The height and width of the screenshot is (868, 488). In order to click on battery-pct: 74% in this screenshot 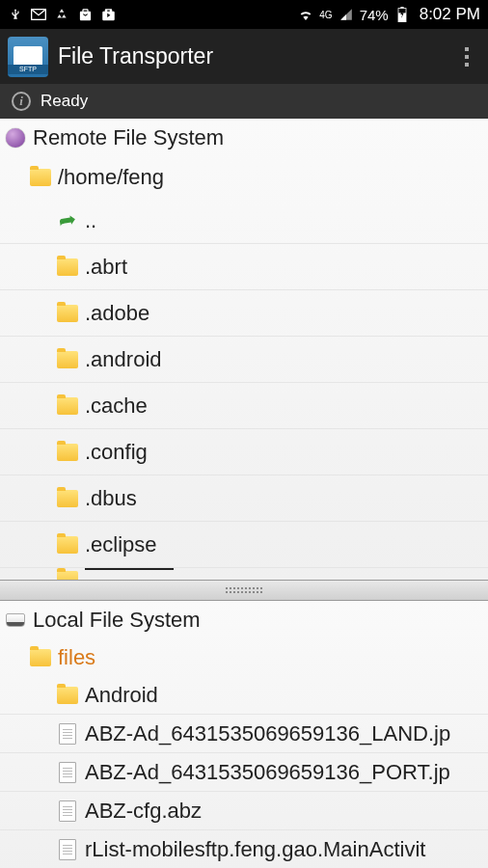, I will do `click(374, 15)`.